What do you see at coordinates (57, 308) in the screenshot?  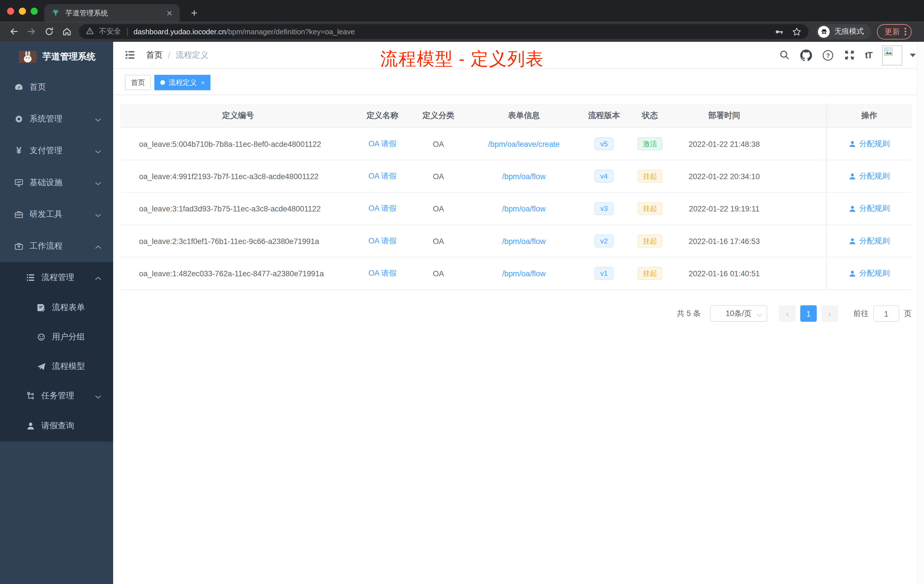 I see `sidebar-item-process-form: 流程表单` at bounding box center [57, 308].